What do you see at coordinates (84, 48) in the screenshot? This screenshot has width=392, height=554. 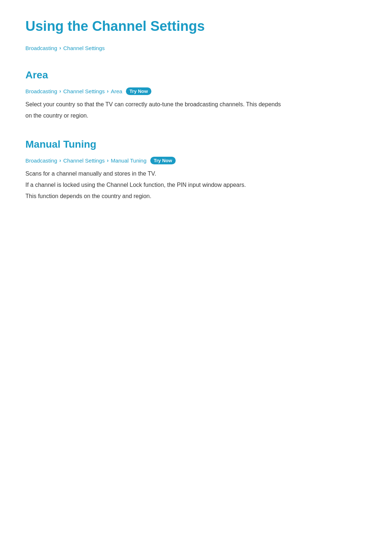 I see `breadcrumb-channel-settings: Channel Settings` at bounding box center [84, 48].